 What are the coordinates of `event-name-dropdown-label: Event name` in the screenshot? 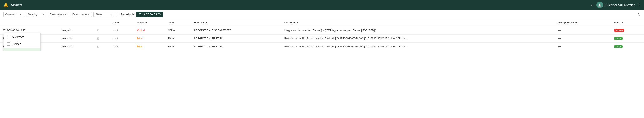 It's located at (80, 14).